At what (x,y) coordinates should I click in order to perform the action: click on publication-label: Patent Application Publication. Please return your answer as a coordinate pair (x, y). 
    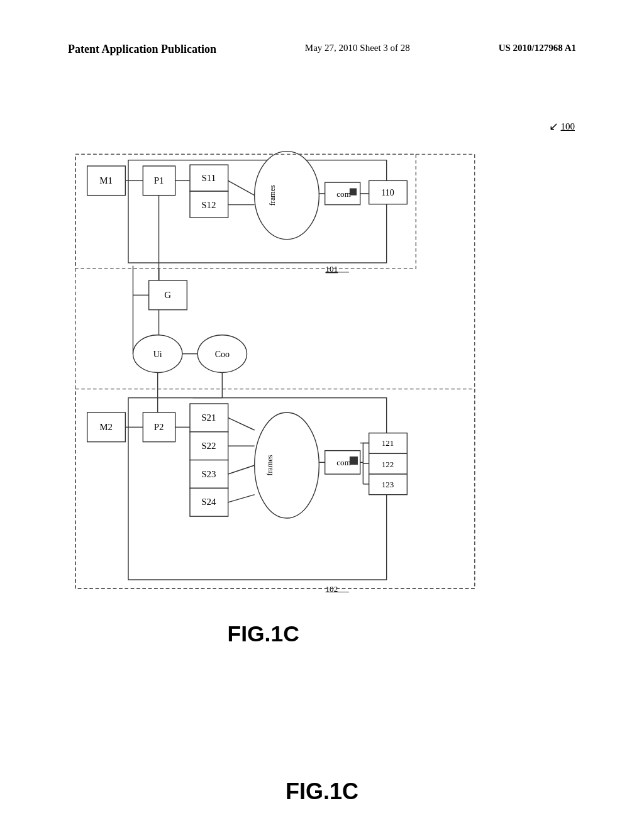
    Looking at the image, I should click on (142, 49).